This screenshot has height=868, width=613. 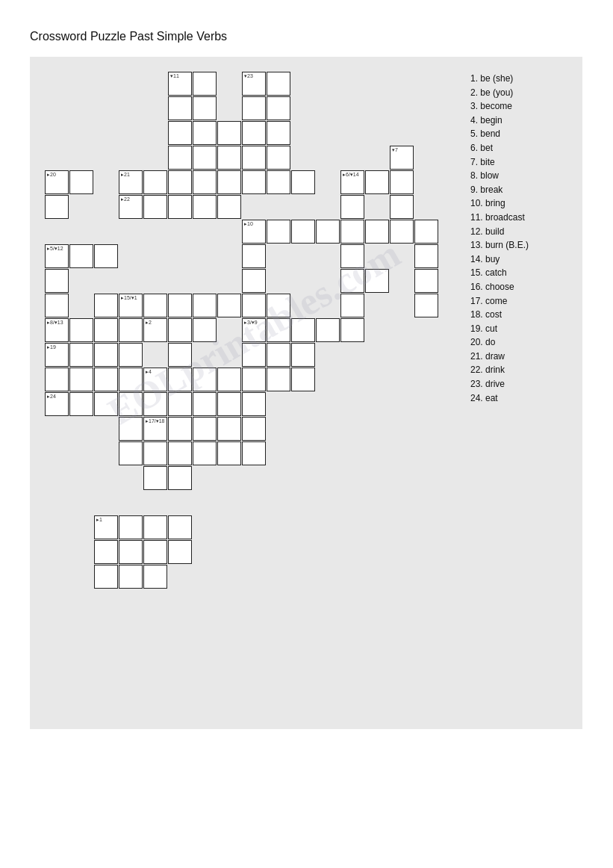 I want to click on cell-r13c0-24: ▸24, so click(x=57, y=404).